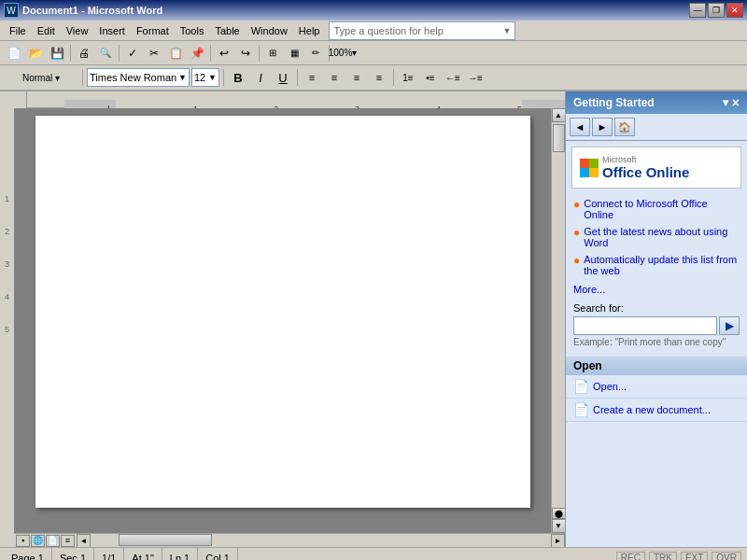 Image resolution: width=747 pixels, height=560 pixels. Describe the element at coordinates (453, 77) in the screenshot. I see `decrease-indent-button: ←≡` at that location.